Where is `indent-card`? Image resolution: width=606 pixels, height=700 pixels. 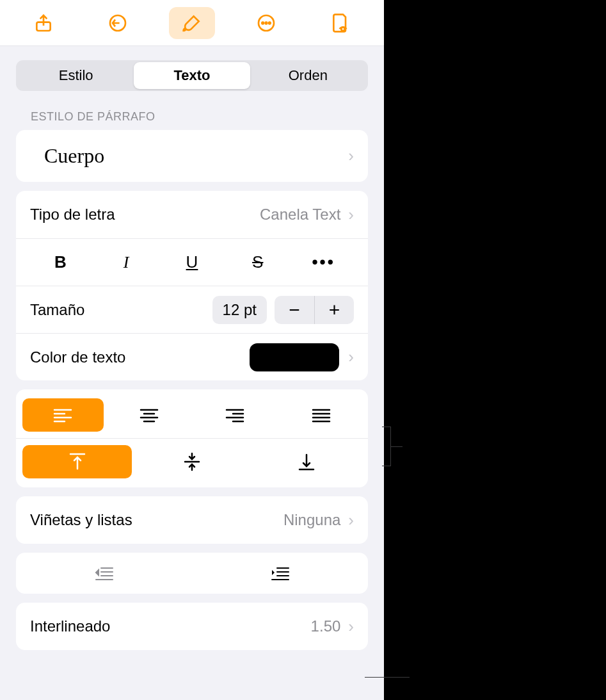
indent-card is located at coordinates (192, 573).